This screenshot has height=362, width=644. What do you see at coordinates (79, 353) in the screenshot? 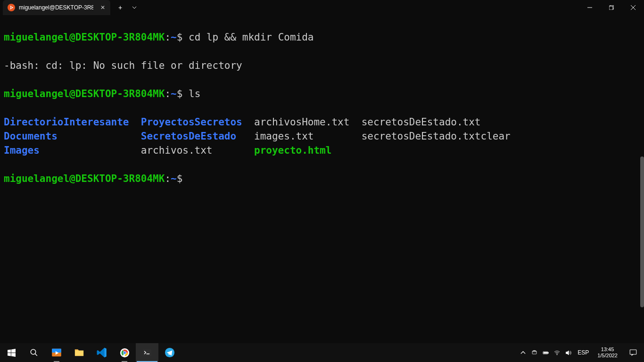
I see `folder-icon` at bounding box center [79, 353].